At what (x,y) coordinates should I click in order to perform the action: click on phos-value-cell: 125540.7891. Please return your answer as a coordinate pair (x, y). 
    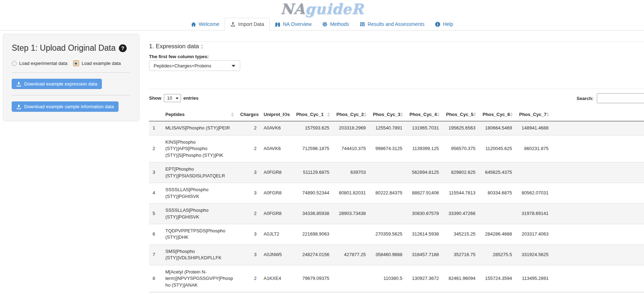
    Looking at the image, I should click on (387, 128).